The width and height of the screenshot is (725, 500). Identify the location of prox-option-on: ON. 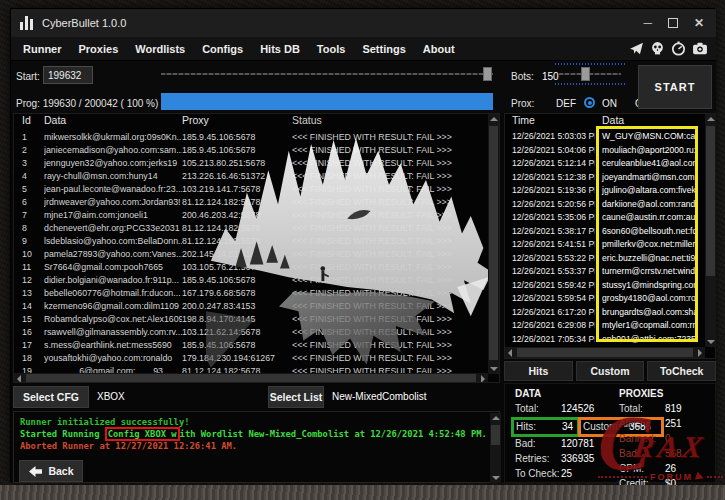
(610, 104).